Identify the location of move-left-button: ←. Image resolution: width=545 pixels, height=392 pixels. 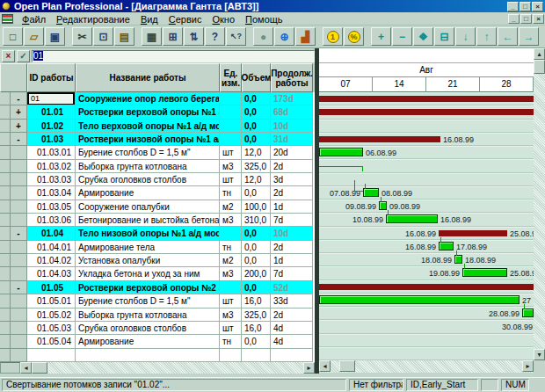
(508, 37).